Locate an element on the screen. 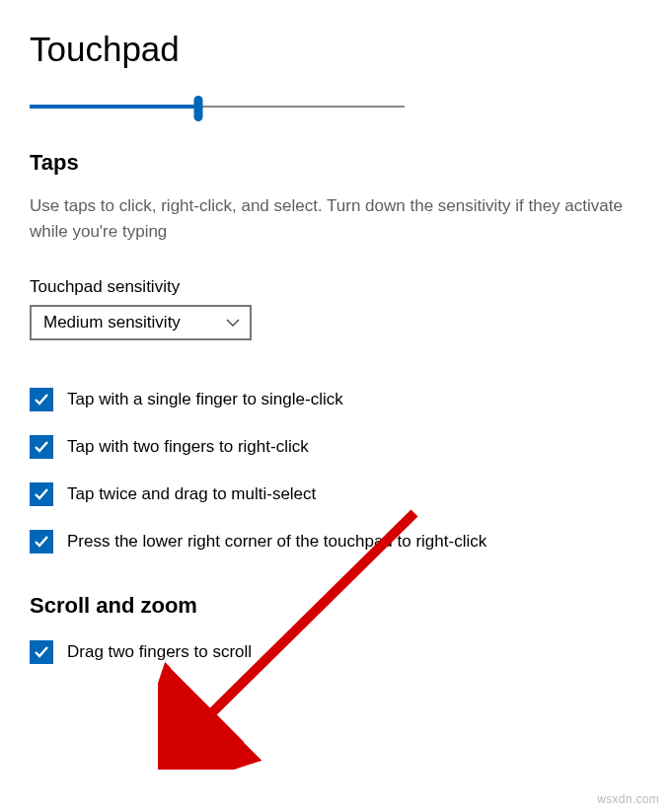  tap-two-fingers-right-click-option: Tap with two fingers to right-click is located at coordinates (336, 447).